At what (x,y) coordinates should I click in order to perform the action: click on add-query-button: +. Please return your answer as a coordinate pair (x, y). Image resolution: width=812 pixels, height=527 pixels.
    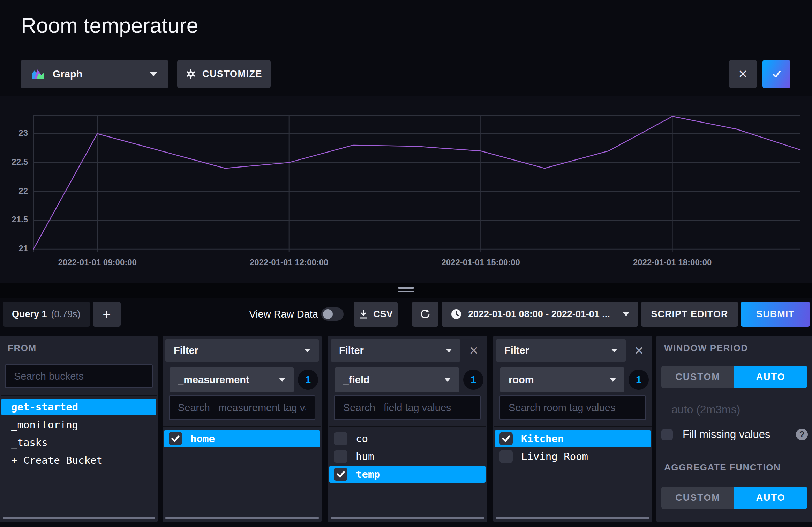
    Looking at the image, I should click on (107, 314).